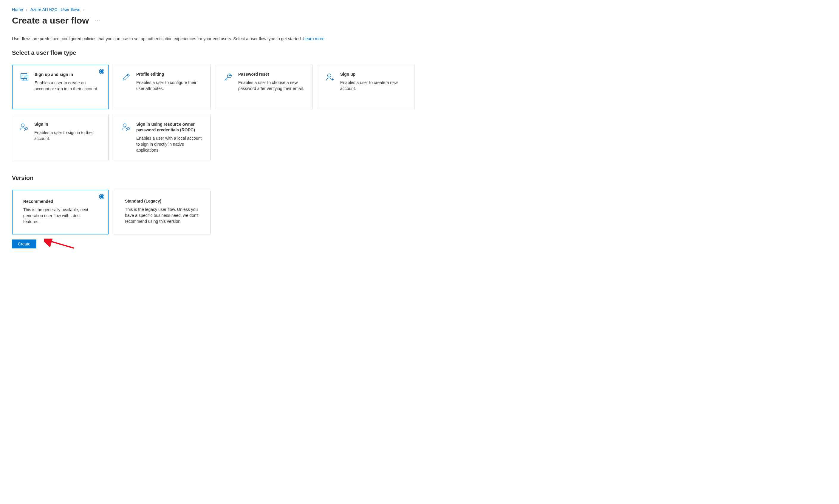  I want to click on card-desc: Enables a user to sign in to their accou…, so click(68, 136).